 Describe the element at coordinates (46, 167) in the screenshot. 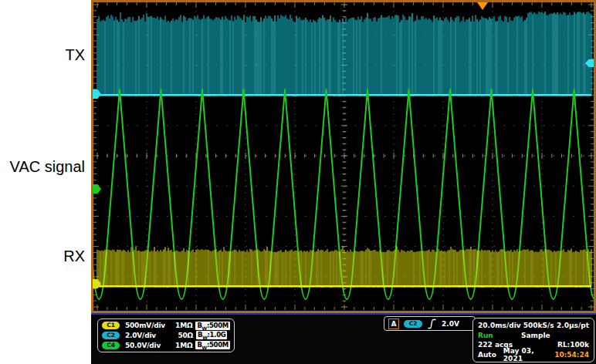

I see `label-vac-signal: VAC signal` at that location.